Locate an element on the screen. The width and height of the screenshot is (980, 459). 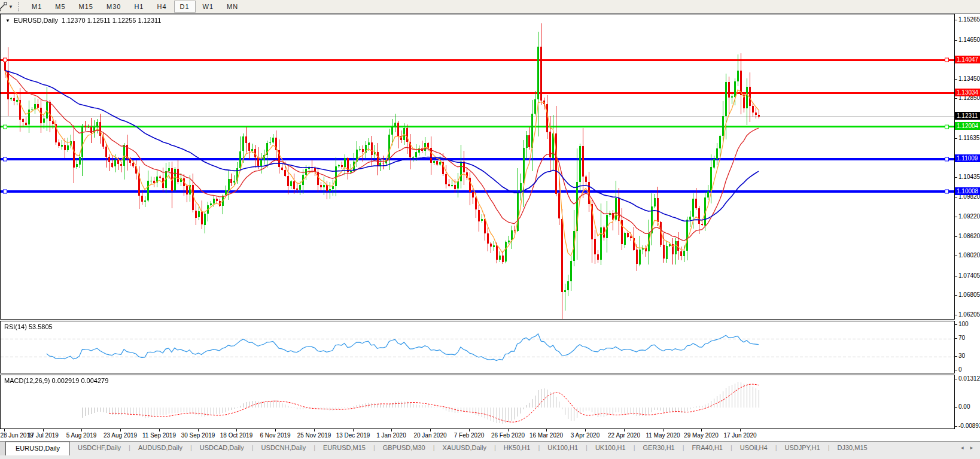
price-tick-label: 1.11635 is located at coordinates (969, 138).